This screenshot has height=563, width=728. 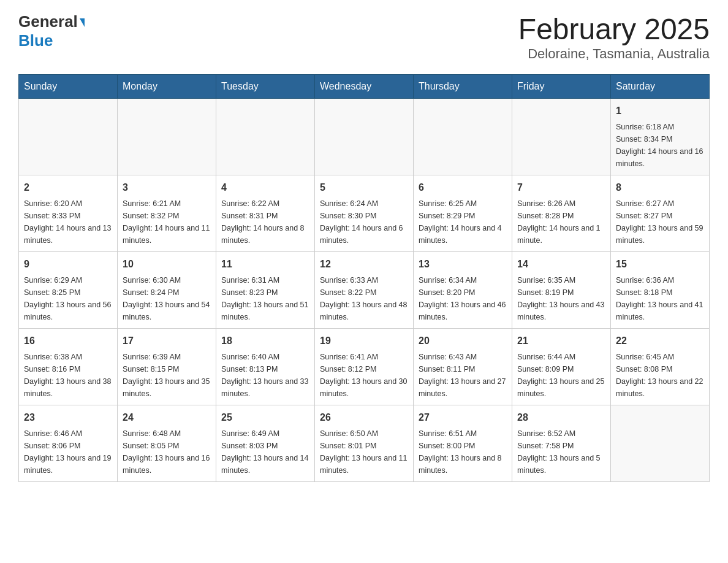 What do you see at coordinates (68, 188) in the screenshot?
I see `day-number: 2` at bounding box center [68, 188].